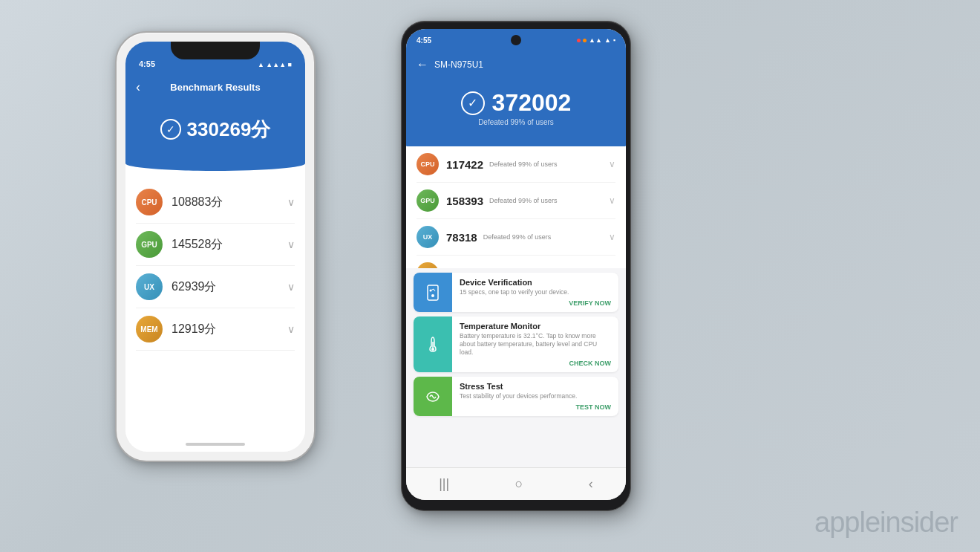 Image resolution: width=980 pixels, height=552 pixels. I want to click on samsung-battery-icon: ▪, so click(615, 40).